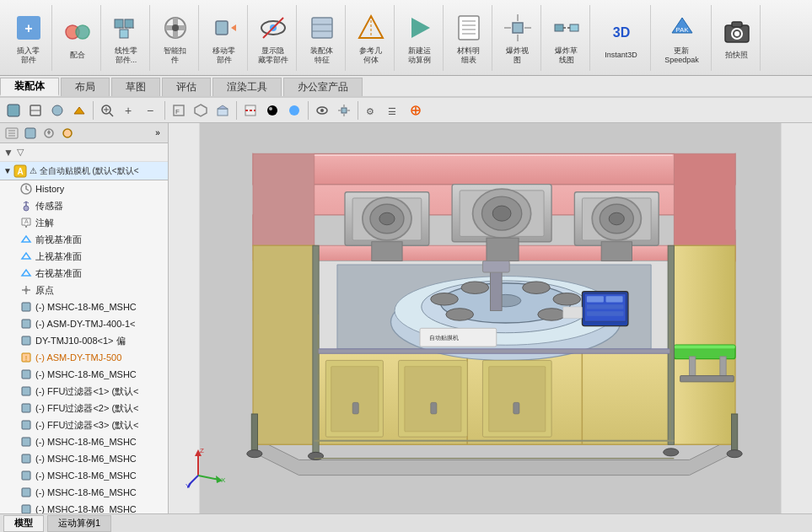 This screenshot has width=812, height=532. I want to click on toolbar-assembly-feature: 装配体特征, so click(322, 38).